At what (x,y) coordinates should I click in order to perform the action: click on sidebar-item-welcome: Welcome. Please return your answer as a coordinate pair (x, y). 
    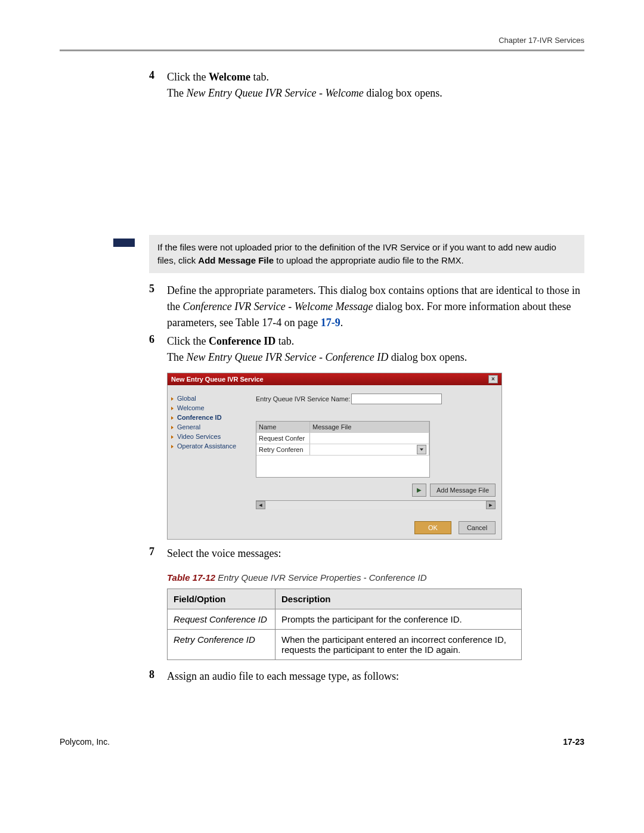
    Looking at the image, I should click on (212, 408).